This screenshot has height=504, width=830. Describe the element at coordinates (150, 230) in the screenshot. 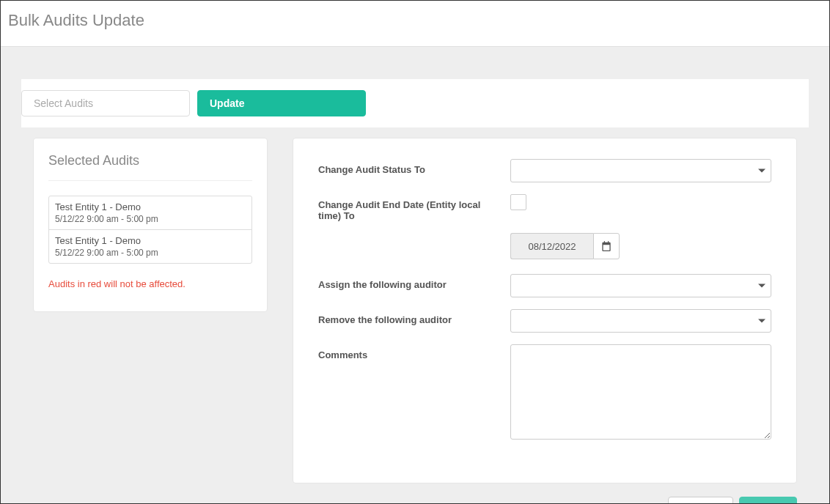

I see `audit-list: Test Entity 1 - Demo 5/12/22 9:00 am - 5…` at that location.